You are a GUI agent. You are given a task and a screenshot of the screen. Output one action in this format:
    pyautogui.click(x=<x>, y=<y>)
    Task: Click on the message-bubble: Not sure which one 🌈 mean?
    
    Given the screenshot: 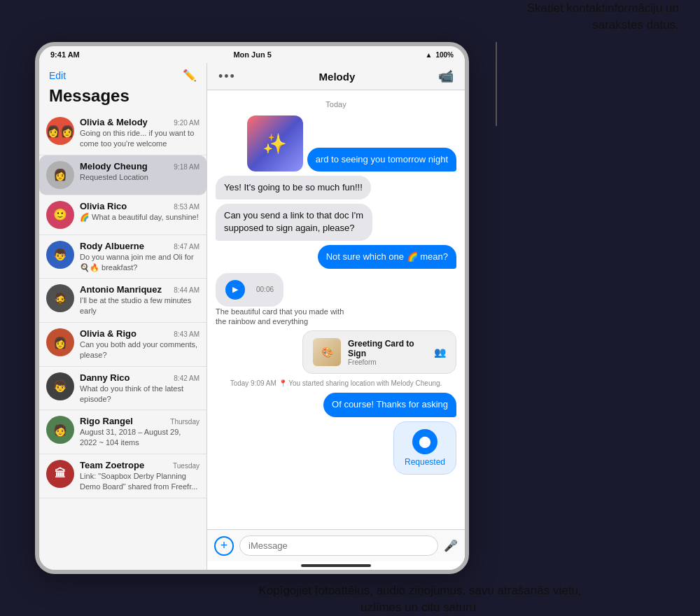 What is the action you would take?
    pyautogui.click(x=387, y=257)
    